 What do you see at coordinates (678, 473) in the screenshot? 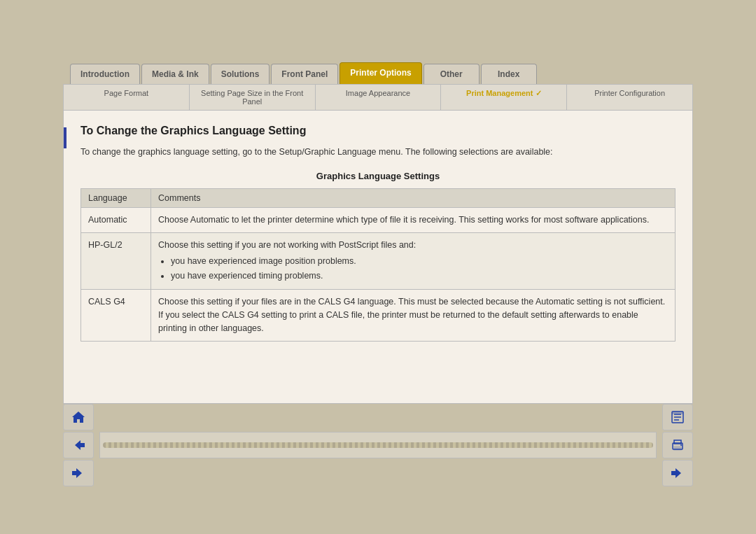
I see `forward-right-button` at bounding box center [678, 473].